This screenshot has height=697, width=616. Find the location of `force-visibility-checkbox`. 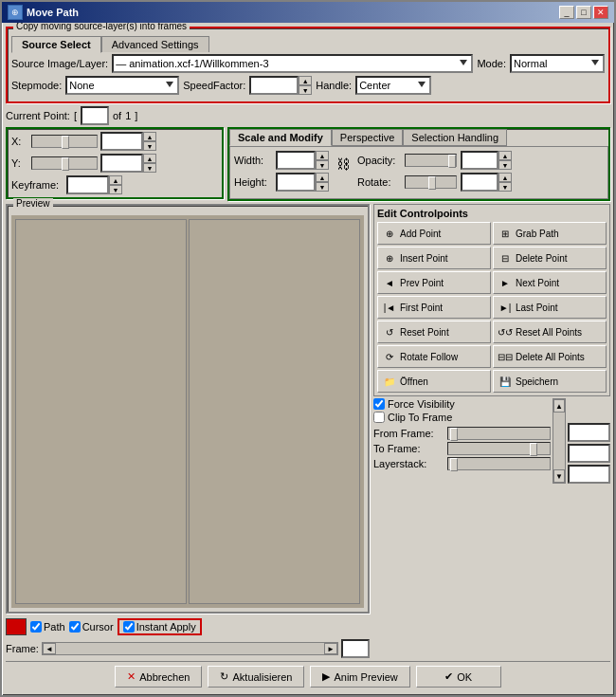

force-visibility-checkbox is located at coordinates (379, 404).